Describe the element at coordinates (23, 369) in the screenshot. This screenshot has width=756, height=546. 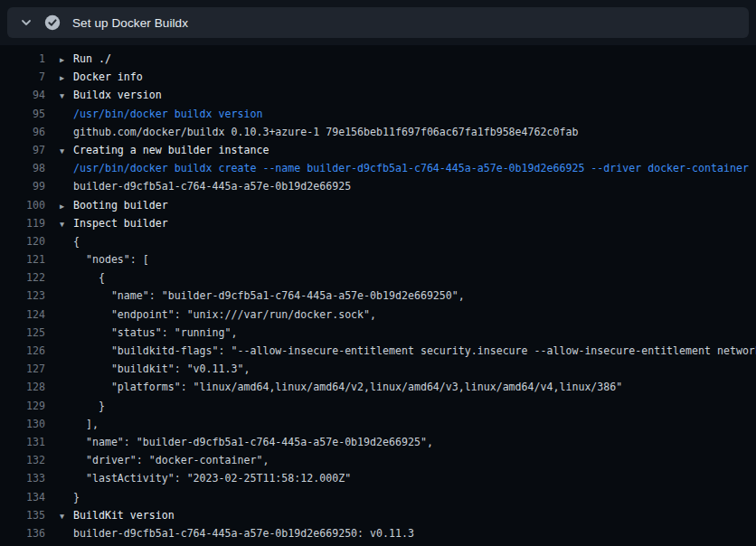
I see `line-number-link: 127` at that location.